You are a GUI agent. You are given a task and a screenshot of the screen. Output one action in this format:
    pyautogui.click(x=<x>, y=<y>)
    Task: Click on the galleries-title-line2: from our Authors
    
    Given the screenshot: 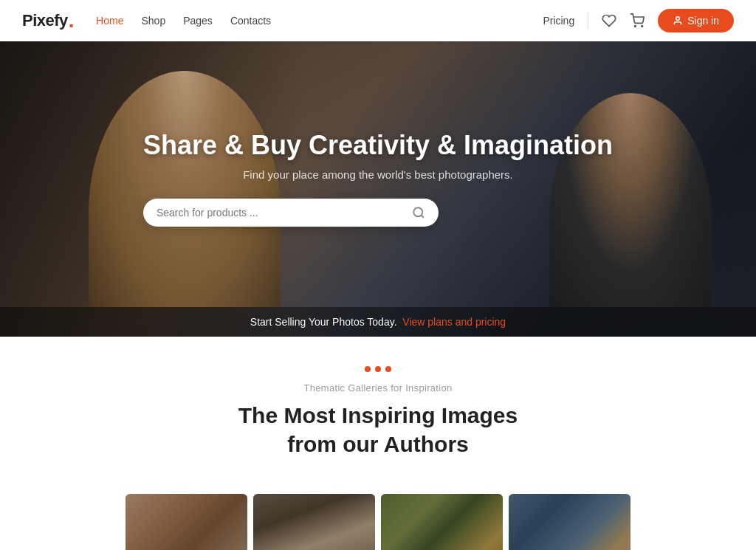 What is the action you would take?
    pyautogui.click(x=378, y=444)
    